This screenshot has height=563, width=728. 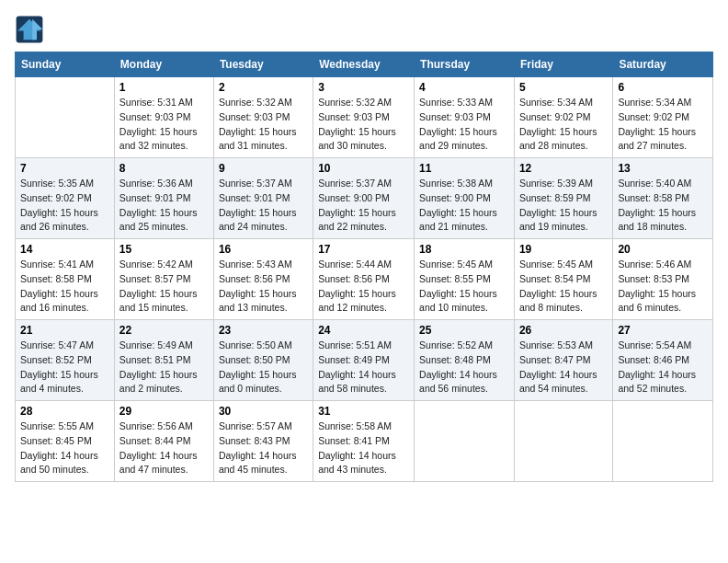 What do you see at coordinates (364, 199) in the screenshot?
I see `day-cell: 10Sunrise: 5:37 AMSunset: 9:00 PMDayligh…` at bounding box center [364, 199].